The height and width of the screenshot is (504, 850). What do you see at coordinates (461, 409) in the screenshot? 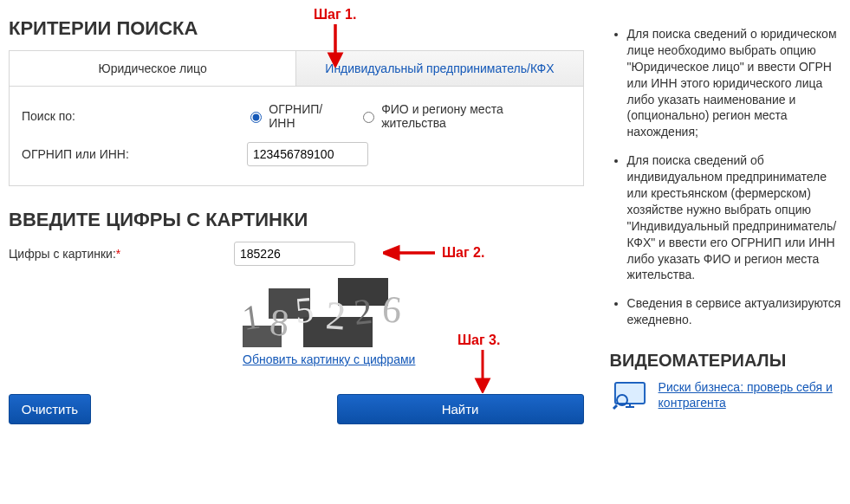
I see `find-button: Найти` at bounding box center [461, 409].